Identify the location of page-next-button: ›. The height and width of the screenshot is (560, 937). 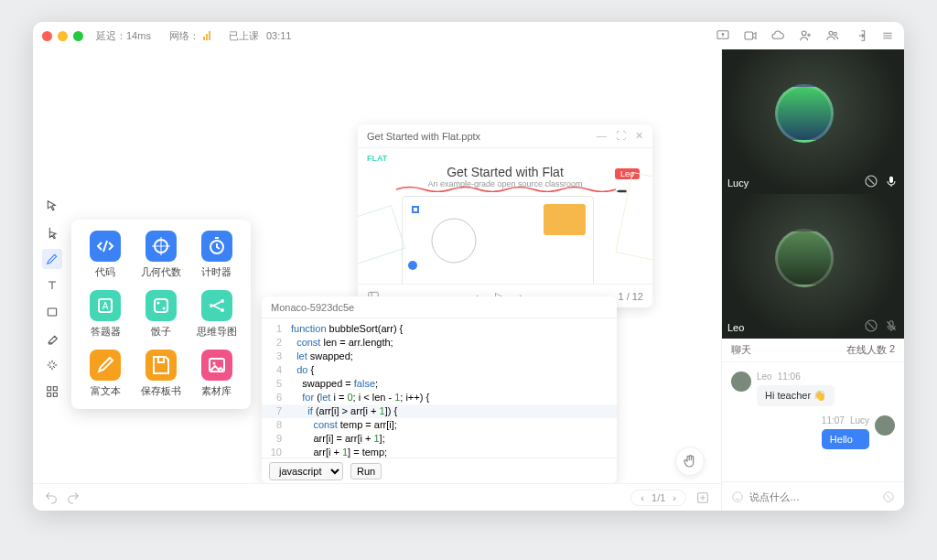
(674, 498).